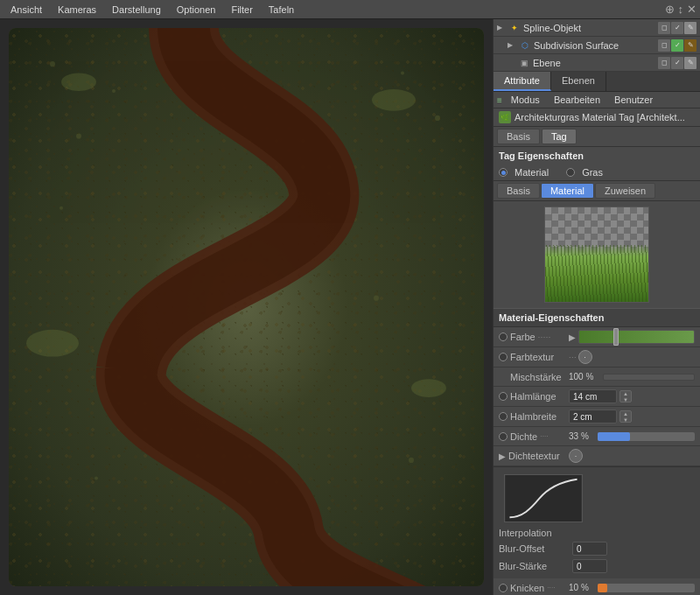 The image size is (700, 595). Describe the element at coordinates (503, 172) in the screenshot. I see `radio-material` at that location.